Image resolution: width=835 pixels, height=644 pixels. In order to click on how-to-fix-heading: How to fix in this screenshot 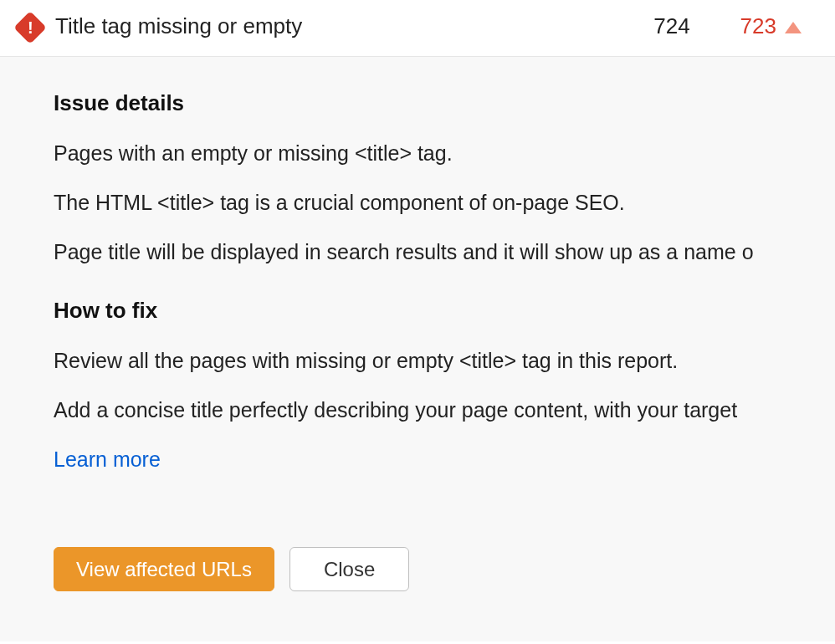, I will do `click(444, 311)`.